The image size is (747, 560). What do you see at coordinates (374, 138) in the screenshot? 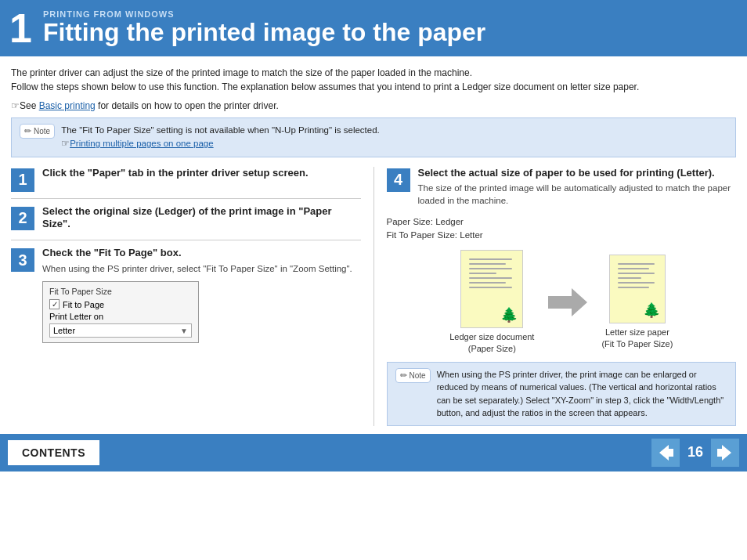
I see `note-box: ✏ Note The "Fit To Paper Size" setting i…` at bounding box center [374, 138].